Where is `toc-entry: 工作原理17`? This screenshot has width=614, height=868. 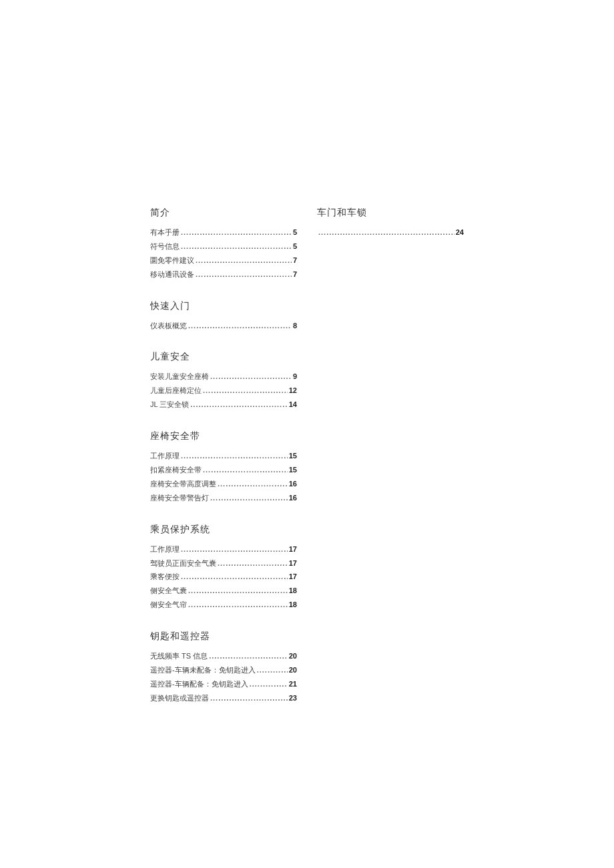
toc-entry: 工作原理17 is located at coordinates (224, 550).